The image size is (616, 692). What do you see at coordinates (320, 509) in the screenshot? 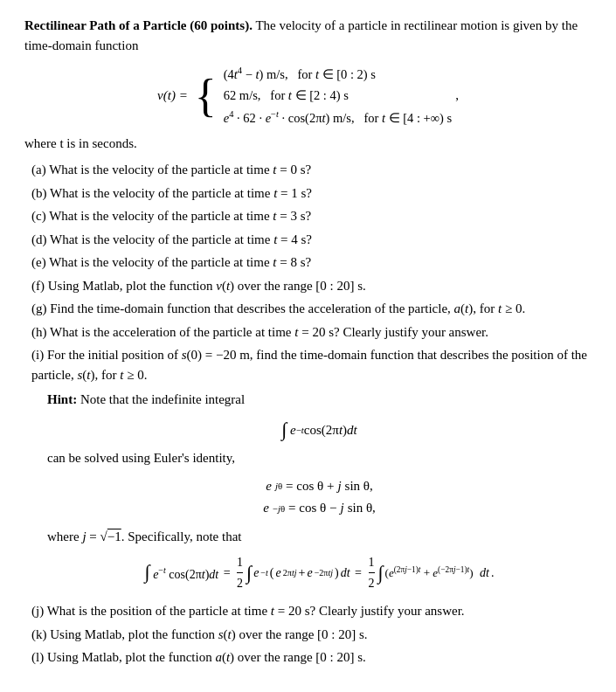
I see `euler-line-2: e−jθ = cos θ − j sin θ,` at bounding box center [320, 509].